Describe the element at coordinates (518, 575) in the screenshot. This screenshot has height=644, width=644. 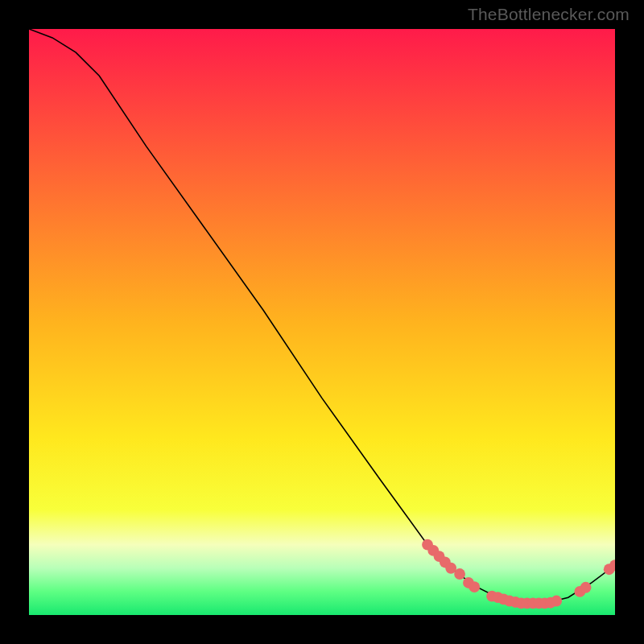
I see `highlight-dots` at that location.